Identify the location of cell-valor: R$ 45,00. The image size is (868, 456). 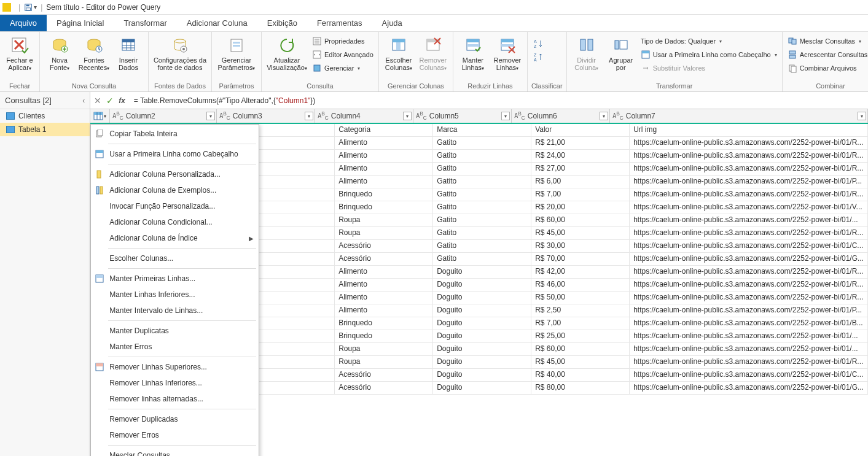
(581, 362).